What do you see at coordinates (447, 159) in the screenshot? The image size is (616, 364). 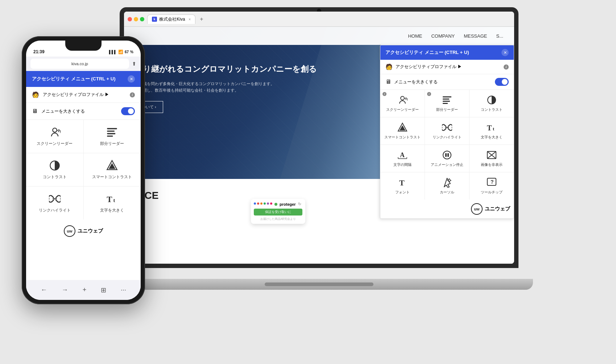 I see `a11y-cell-pause-animation: アニメーション停止` at bounding box center [447, 159].